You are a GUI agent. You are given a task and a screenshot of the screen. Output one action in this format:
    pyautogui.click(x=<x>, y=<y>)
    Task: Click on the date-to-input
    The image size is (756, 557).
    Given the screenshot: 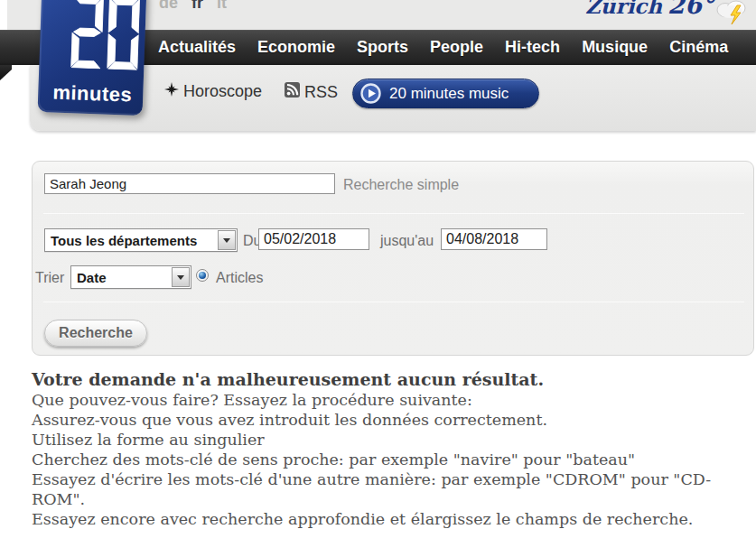 What is the action you would take?
    pyautogui.click(x=494, y=239)
    